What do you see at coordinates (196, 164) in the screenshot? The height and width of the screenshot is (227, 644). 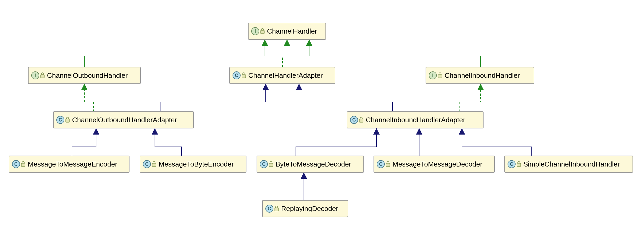 I see `node-label: MessageToByteEncoder` at bounding box center [196, 164].